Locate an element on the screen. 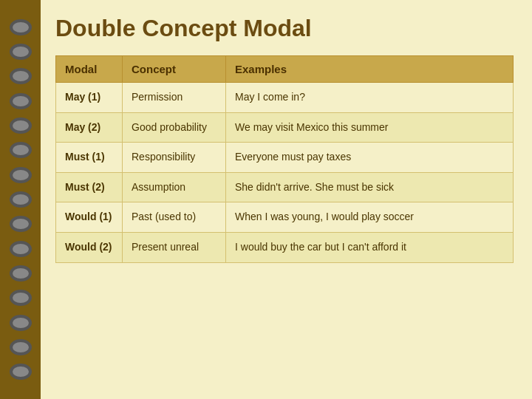 The height and width of the screenshot is (399, 532). cell-modal: Must (1) is located at coordinates (89, 158).